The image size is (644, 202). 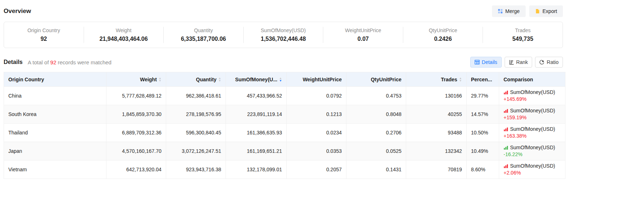 I want to click on column-header-trades: Trades▲▼, so click(x=437, y=79).